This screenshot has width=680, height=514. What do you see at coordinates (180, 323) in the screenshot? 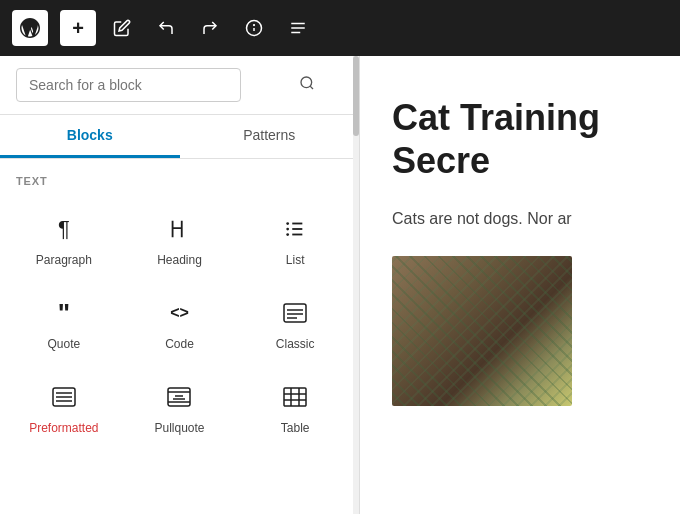
I see `block-item-code: <> Code` at bounding box center [180, 323].